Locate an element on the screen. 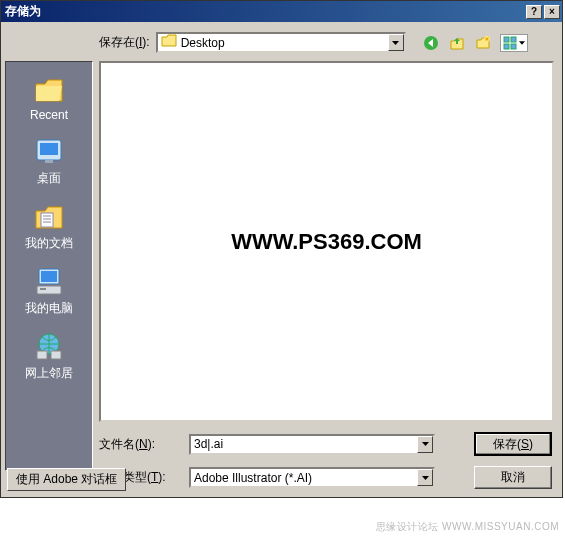  location-value: Desktop is located at coordinates (203, 43).